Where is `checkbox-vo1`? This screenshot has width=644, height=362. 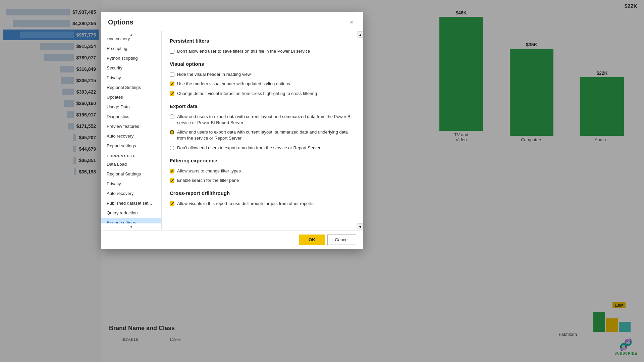
checkbox-vo1 is located at coordinates (172, 74).